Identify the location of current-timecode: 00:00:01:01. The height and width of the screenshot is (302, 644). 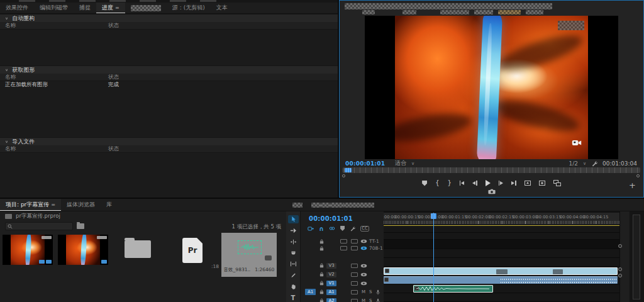
(365, 164).